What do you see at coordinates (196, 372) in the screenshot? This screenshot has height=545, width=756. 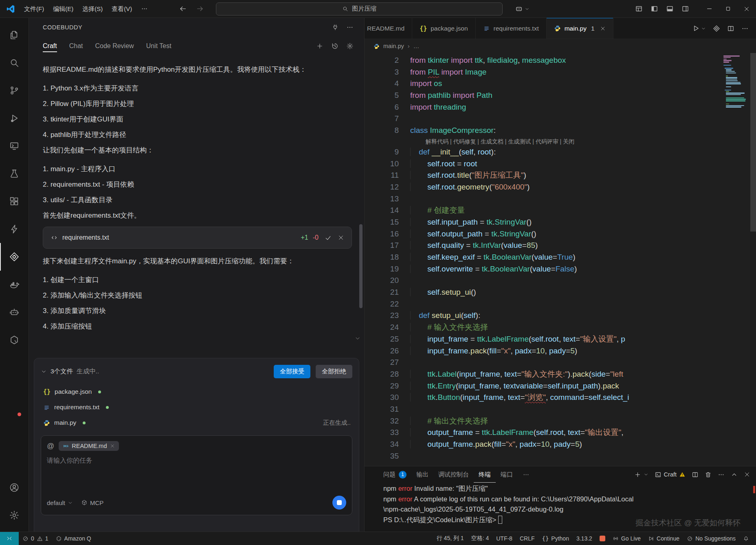 I see `generation-summary-row: 3个文件 生成中.. 全部接受 全部拒绝` at bounding box center [196, 372].